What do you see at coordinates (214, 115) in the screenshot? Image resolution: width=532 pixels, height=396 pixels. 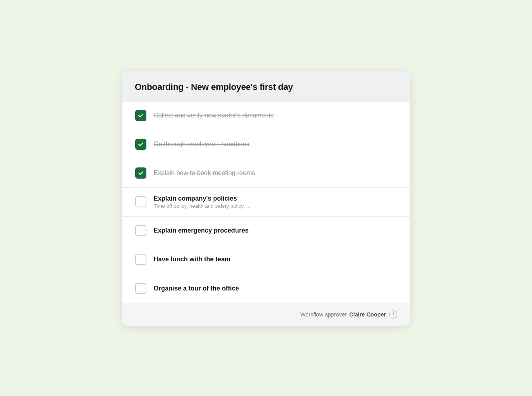 I see `task-label-done: Collect and verify new starter's documen…` at bounding box center [214, 115].